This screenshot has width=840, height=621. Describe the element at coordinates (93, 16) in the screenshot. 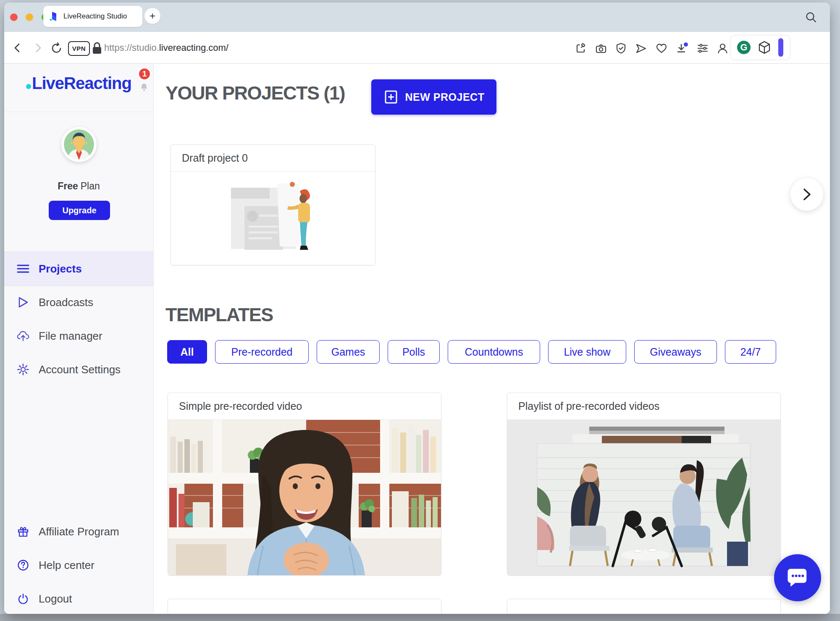

I see `browser-tab: LiveReacting Studio` at that location.